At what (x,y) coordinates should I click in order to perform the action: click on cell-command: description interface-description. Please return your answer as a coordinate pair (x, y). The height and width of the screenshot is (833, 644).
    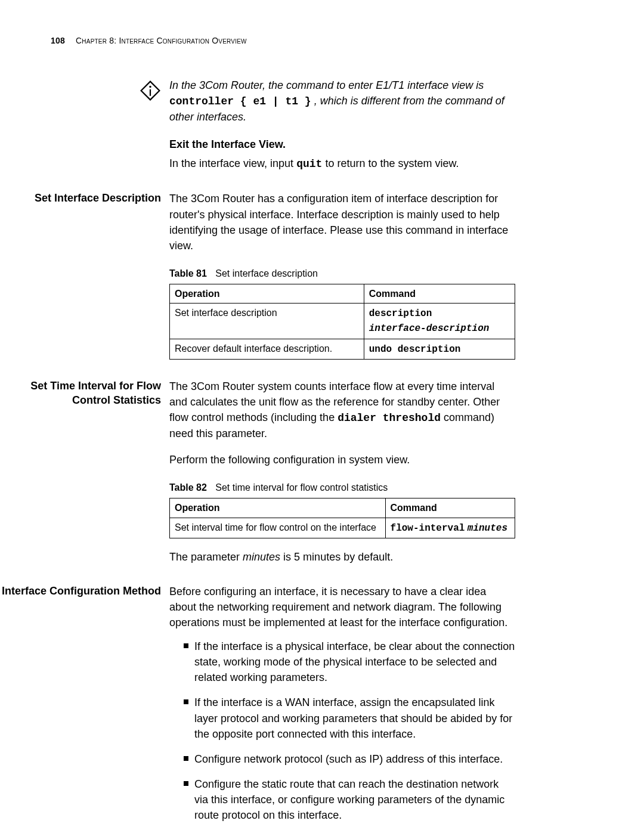
    Looking at the image, I should click on (439, 321).